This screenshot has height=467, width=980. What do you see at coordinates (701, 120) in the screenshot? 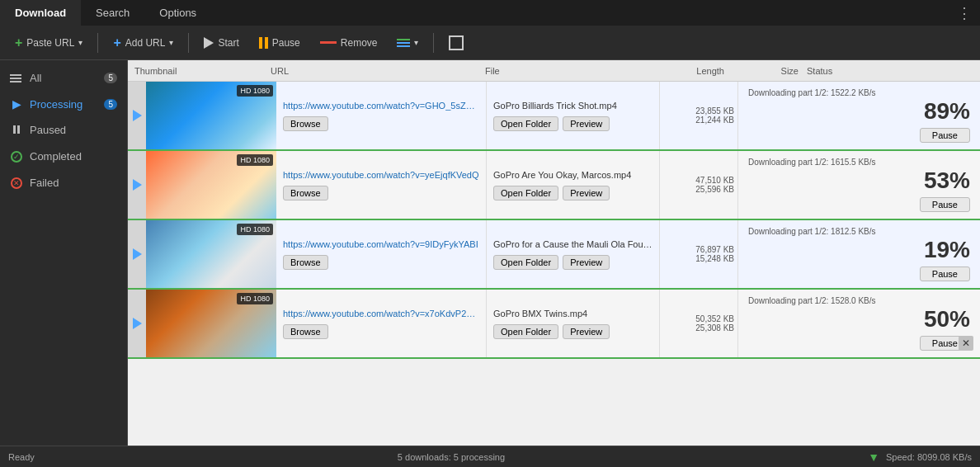
I see `size-done: 21,244 KB` at bounding box center [701, 120].